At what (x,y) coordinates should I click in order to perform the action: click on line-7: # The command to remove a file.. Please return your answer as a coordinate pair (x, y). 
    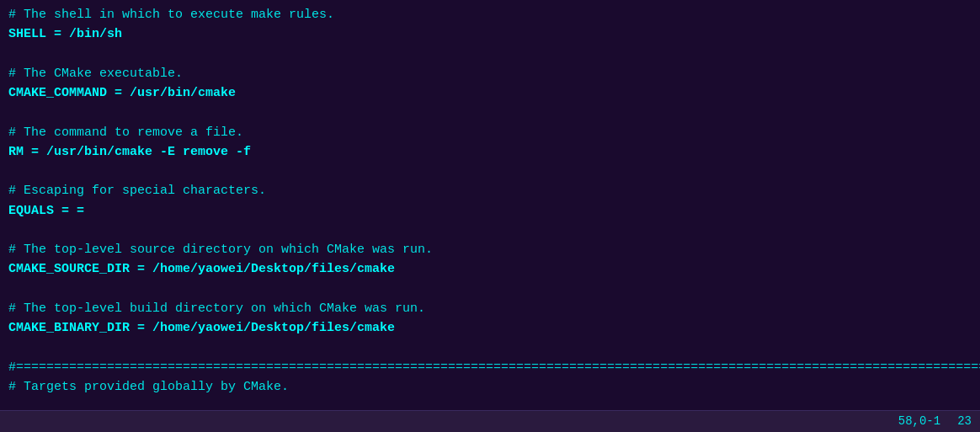
    Looking at the image, I should click on (490, 133).